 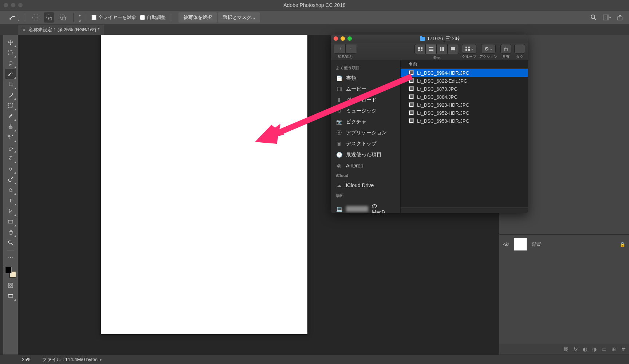 I want to click on file-row: Lr_DSC_6952-HDR.JPG, so click(x=464, y=113).